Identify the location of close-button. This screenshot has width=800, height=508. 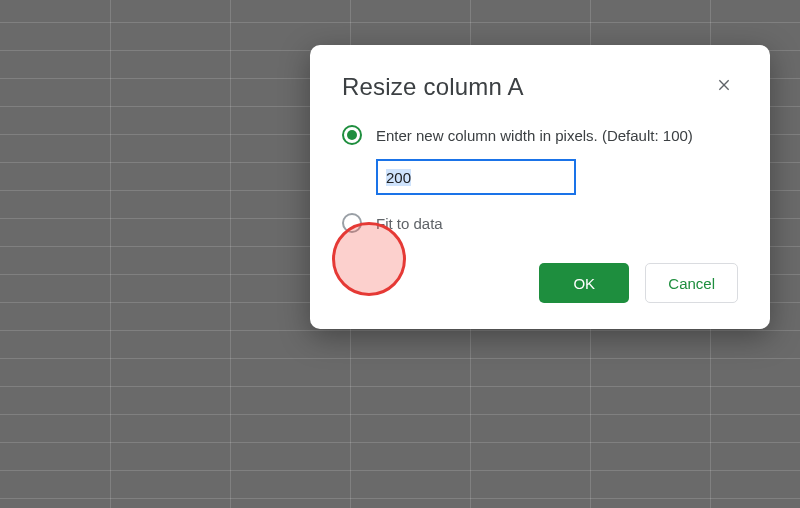
(724, 87).